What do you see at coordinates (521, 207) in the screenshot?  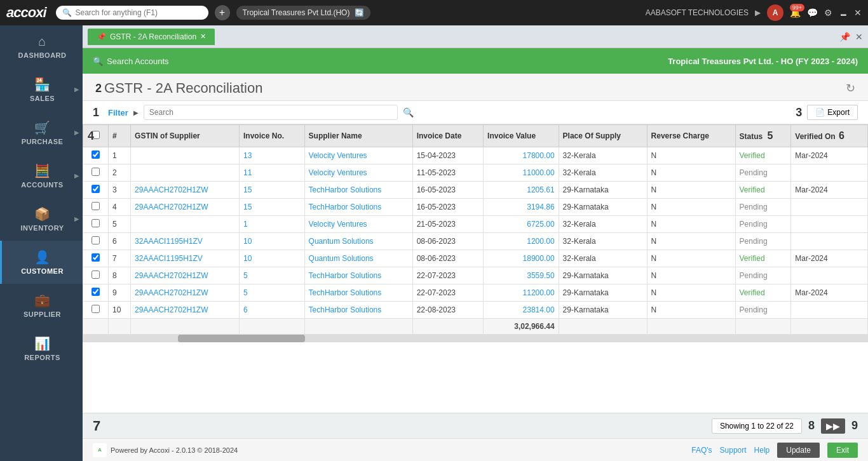 I see `row-invoice-value: 3194.86` at bounding box center [521, 207].